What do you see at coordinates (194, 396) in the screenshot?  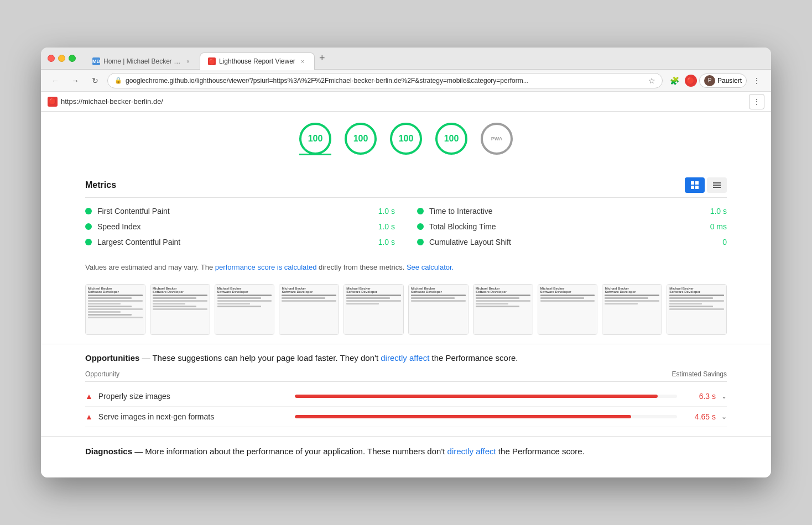 I see `opp-name-1: Properly size images` at bounding box center [194, 396].